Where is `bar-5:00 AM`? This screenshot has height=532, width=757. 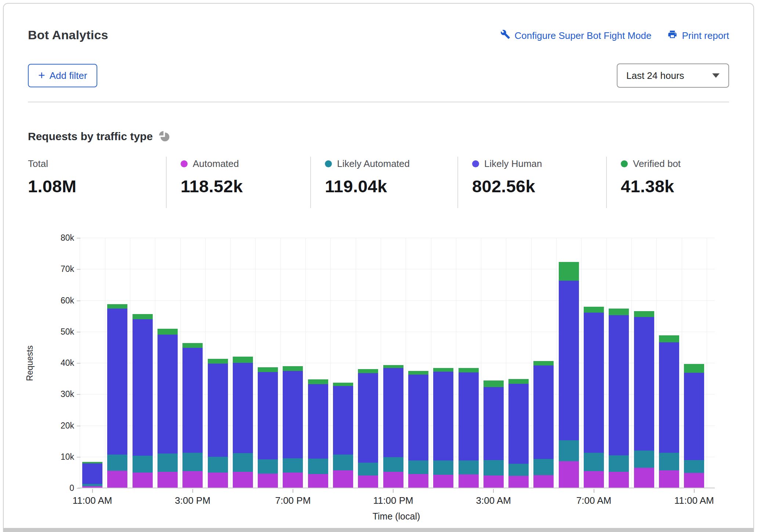
bar-5:00 AM is located at coordinates (543, 424).